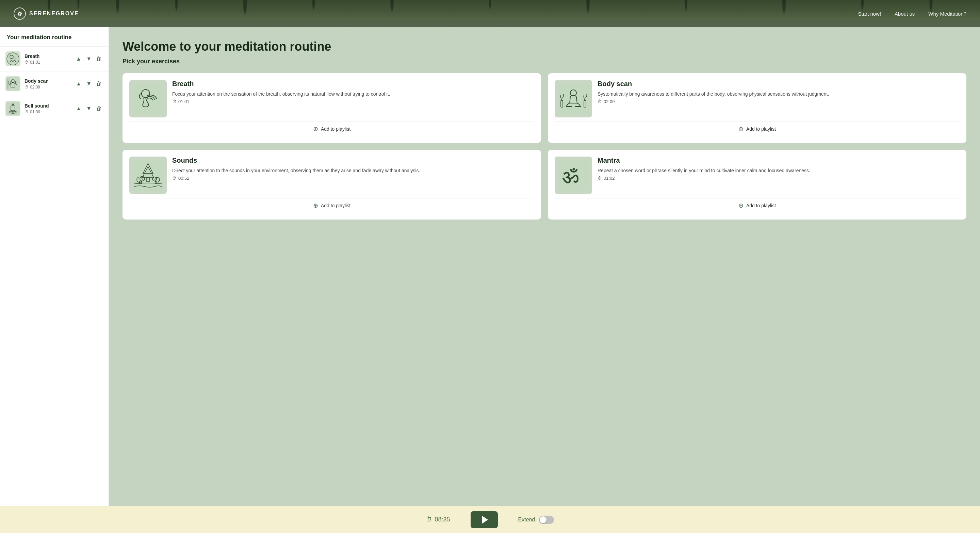 The image size is (980, 533). I want to click on footer-total-time: ⏱ 08:35, so click(438, 520).